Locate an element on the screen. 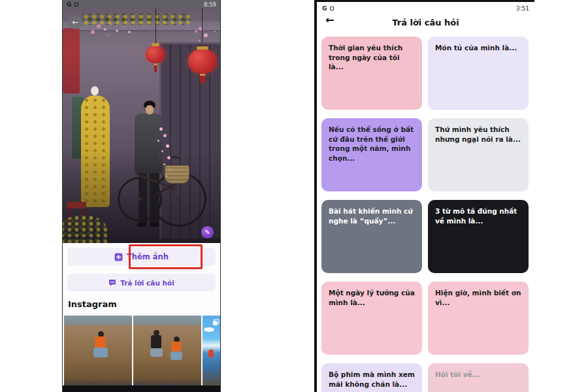 This screenshot has width=588, height=392. edit-photo-button: ✎ is located at coordinates (208, 233).